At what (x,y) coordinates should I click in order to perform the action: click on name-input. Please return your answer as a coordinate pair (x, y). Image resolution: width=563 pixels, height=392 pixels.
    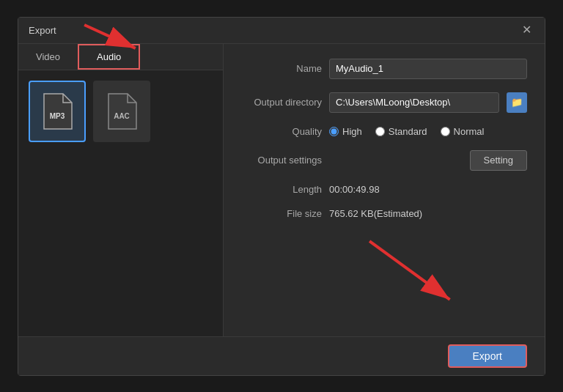
    Looking at the image, I should click on (428, 69).